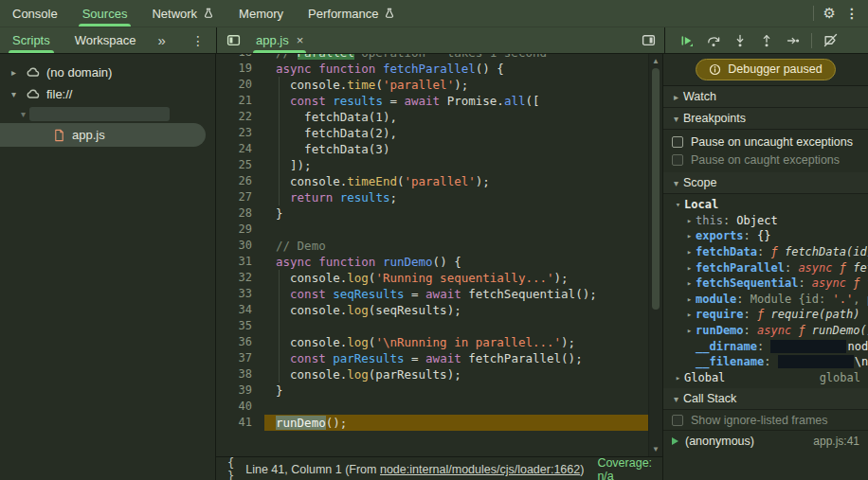  What do you see at coordinates (830, 13) in the screenshot?
I see `gear-icon: ⚙` at bounding box center [830, 13].